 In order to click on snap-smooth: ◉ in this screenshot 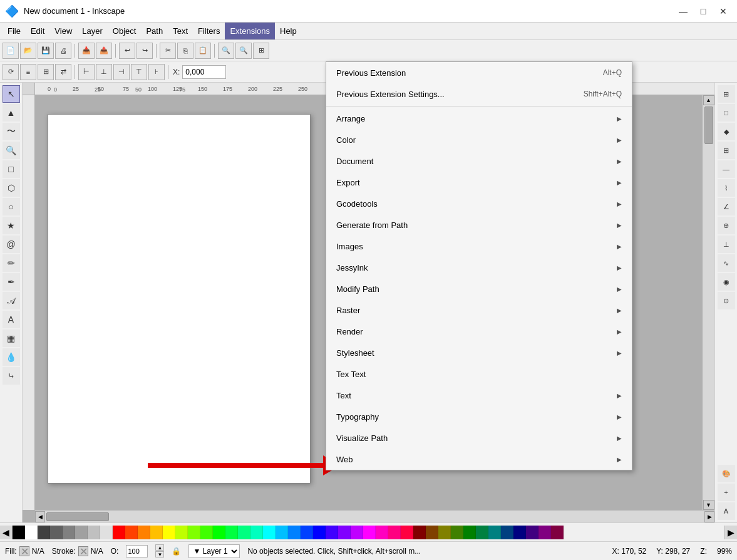, I will do `click(726, 282)`.